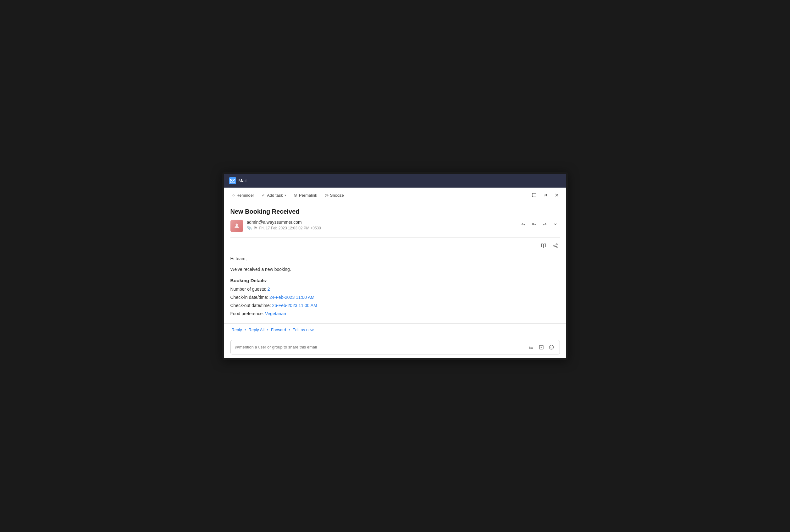  I want to click on emoji-icon-button, so click(551, 347).